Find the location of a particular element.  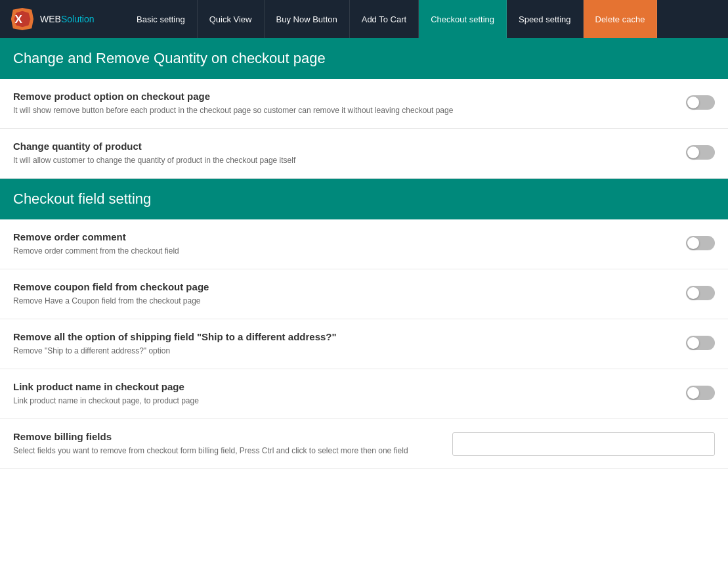

section-title-checkout-field: Checkout field setting is located at coordinates (82, 198).